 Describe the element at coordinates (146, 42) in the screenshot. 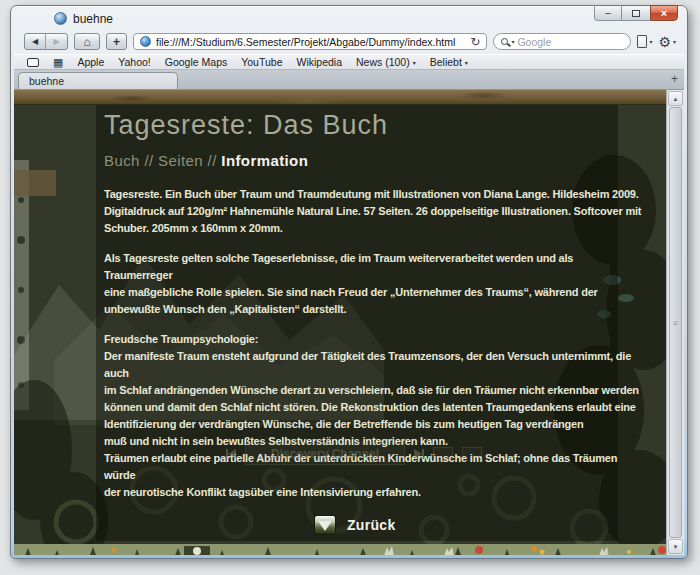

I see `page-favicon-globe-icon` at that location.